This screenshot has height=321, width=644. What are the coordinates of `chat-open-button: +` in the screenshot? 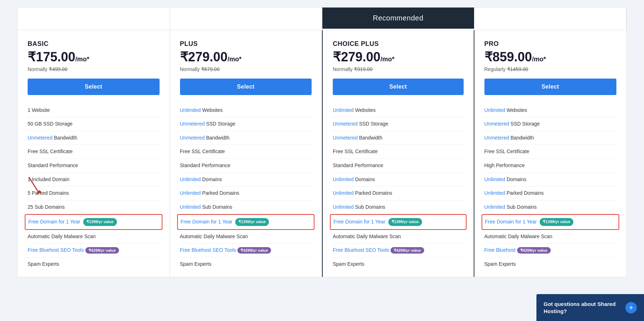 It's located at (631, 308).